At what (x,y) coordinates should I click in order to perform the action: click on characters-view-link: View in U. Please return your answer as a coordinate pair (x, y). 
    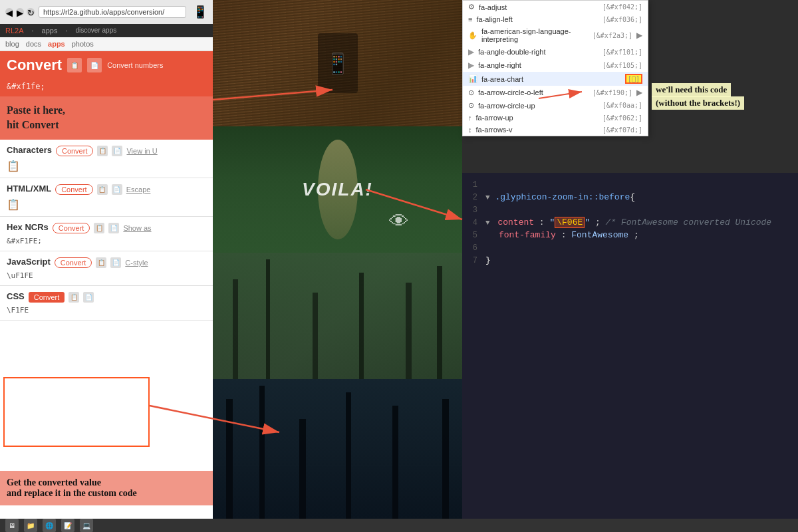
    Looking at the image, I should click on (142, 151).